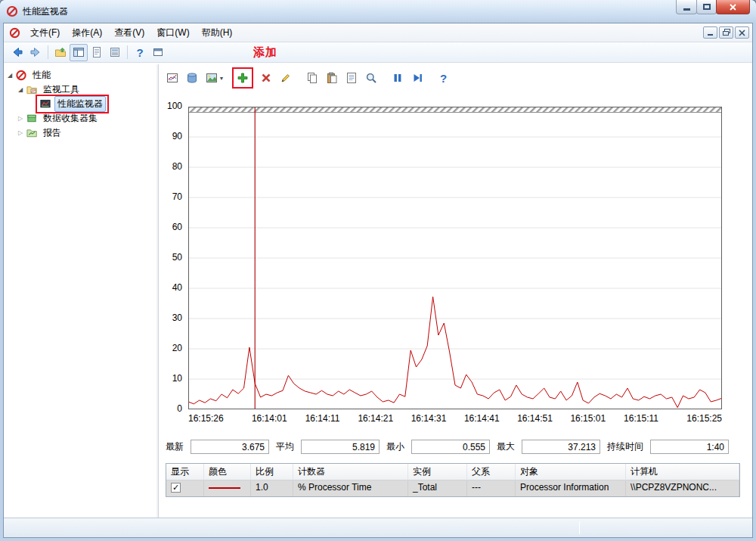  I want to click on mdi-close-icon, so click(742, 33).